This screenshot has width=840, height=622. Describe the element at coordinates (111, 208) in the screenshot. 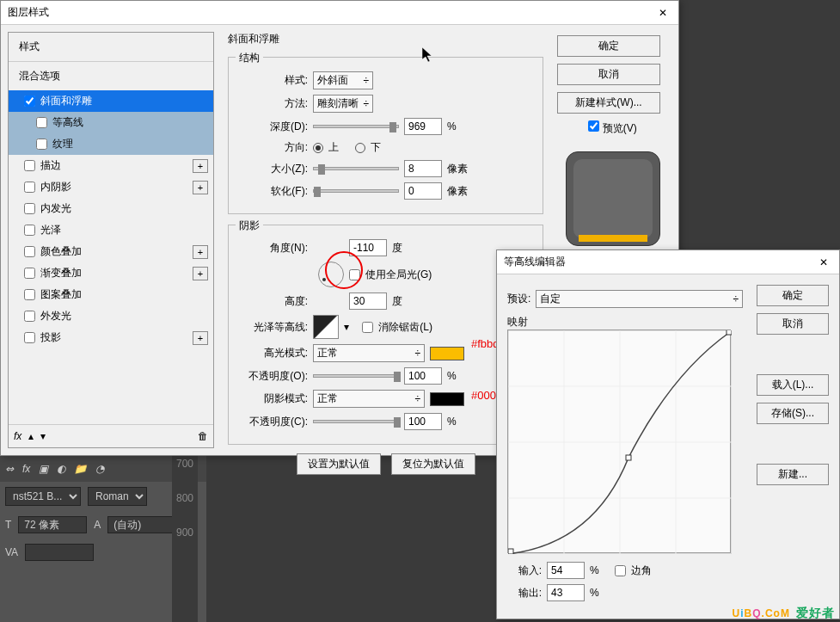

I see `style-item-inner-glow: 内发光` at that location.